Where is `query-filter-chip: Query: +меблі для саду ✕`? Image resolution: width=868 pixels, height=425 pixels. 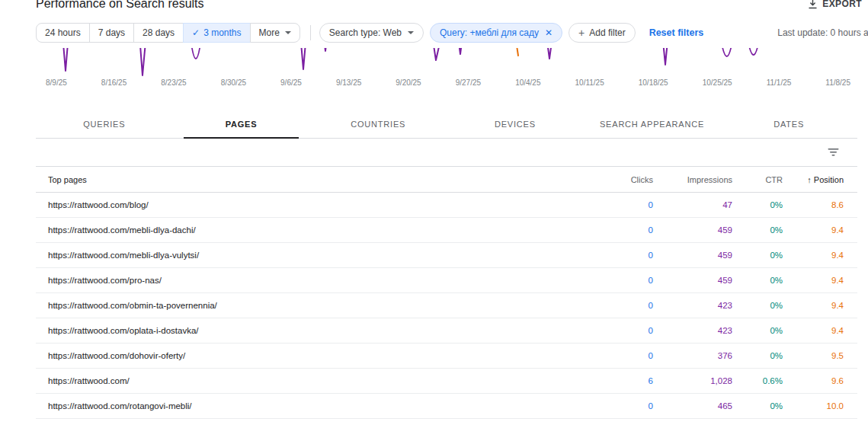
query-filter-chip: Query: +меблі для саду ✕ is located at coordinates (496, 33).